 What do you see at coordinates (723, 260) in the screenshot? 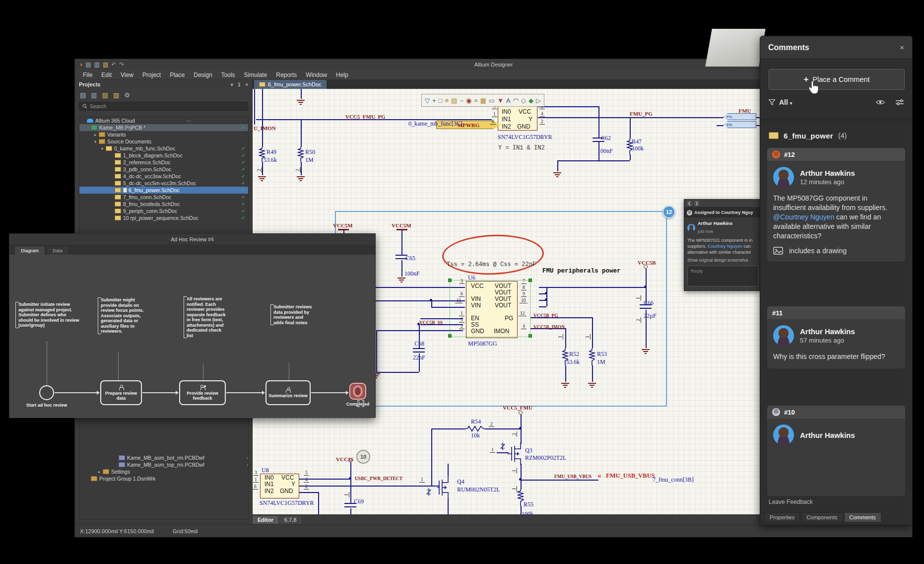
I see `show-screenshot-link: Show original design screenshot` at bounding box center [723, 260].